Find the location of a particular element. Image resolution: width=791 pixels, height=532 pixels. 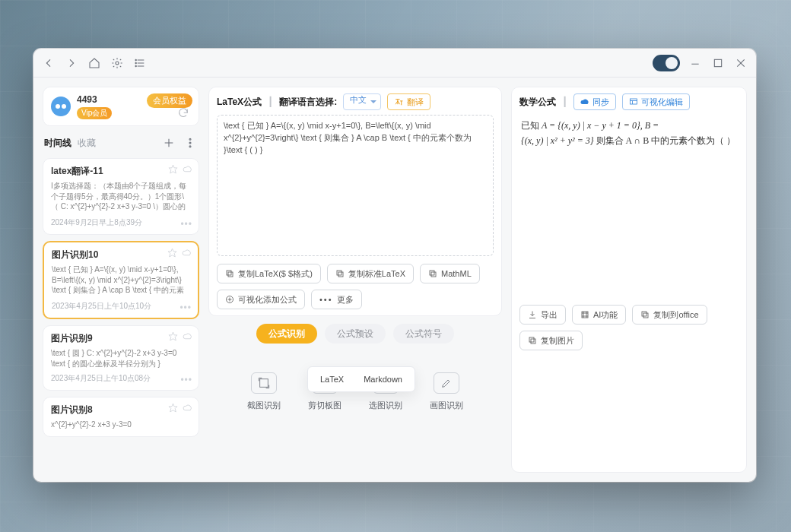

history-item: 图片识别9 \text { 圆 } C: x^{2}+y^{2}-2 x+3 y… is located at coordinates (121, 358).